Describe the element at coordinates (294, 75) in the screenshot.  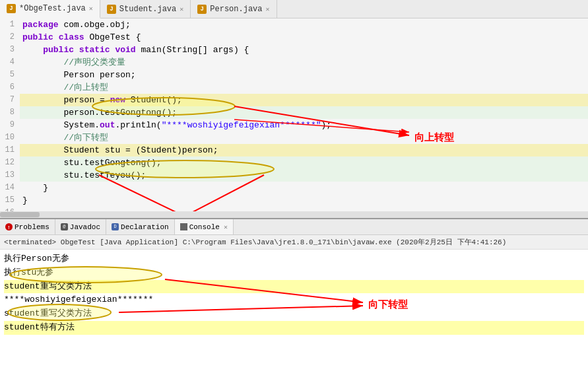
I see `table-row: 5 Person person;` at that location.